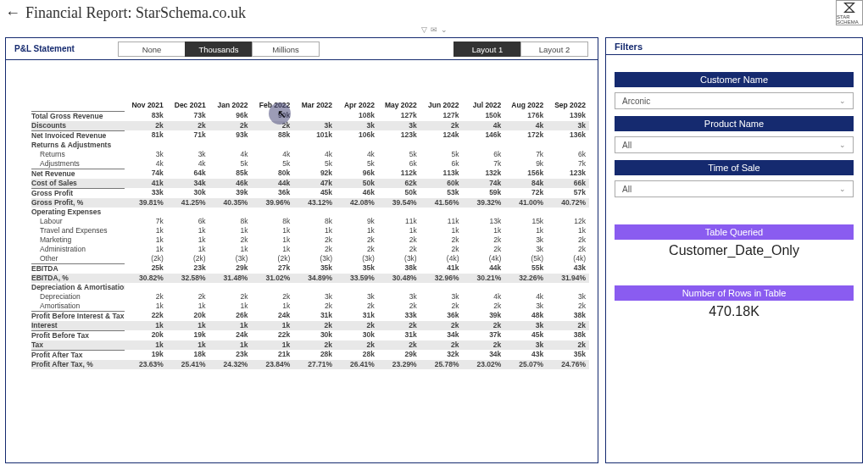 The height and width of the screenshot is (465, 868). I want to click on layout-segmented: Layout 1 Layout 2, so click(520, 49).